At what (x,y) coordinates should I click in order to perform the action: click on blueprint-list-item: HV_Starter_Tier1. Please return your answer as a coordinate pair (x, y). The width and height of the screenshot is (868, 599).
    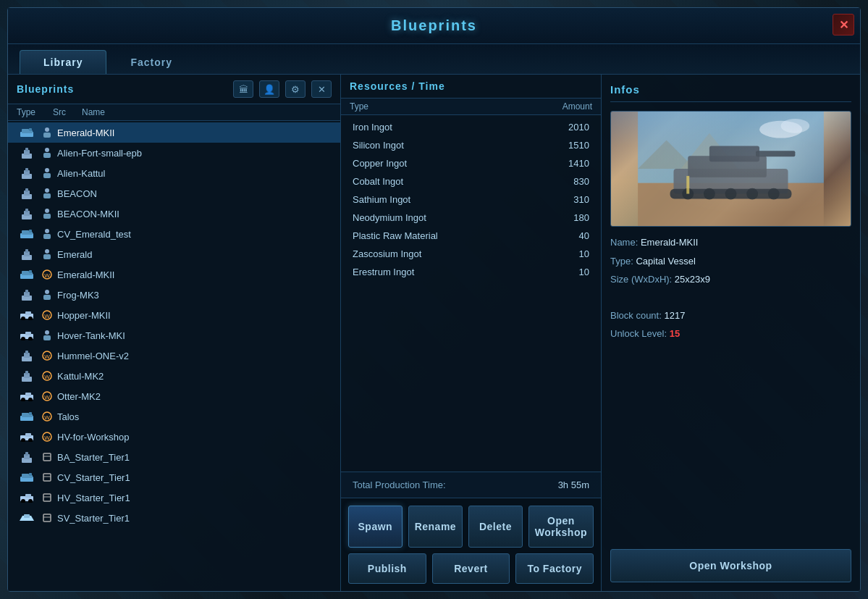
    Looking at the image, I should click on (174, 498).